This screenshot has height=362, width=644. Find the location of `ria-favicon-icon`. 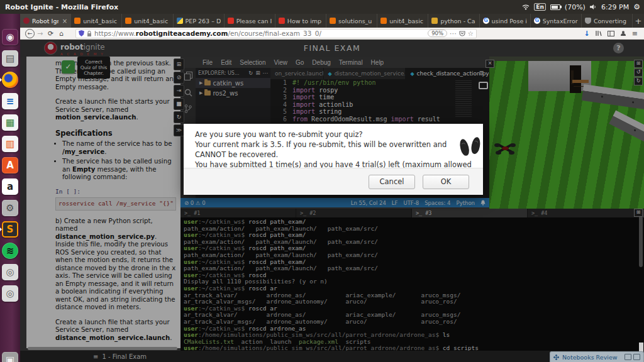

ria-favicon-icon is located at coordinates (26, 21).